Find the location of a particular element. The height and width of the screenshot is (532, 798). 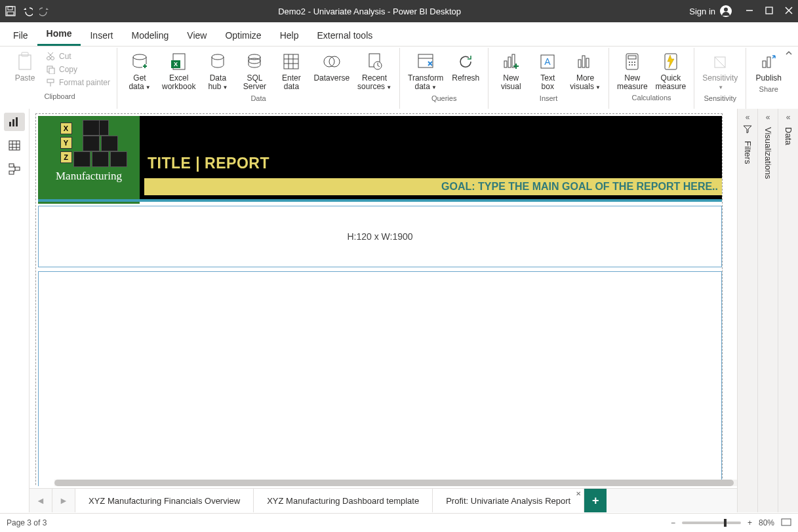

group-sensitivity-label: Sensitivity is located at coordinates (721, 98).